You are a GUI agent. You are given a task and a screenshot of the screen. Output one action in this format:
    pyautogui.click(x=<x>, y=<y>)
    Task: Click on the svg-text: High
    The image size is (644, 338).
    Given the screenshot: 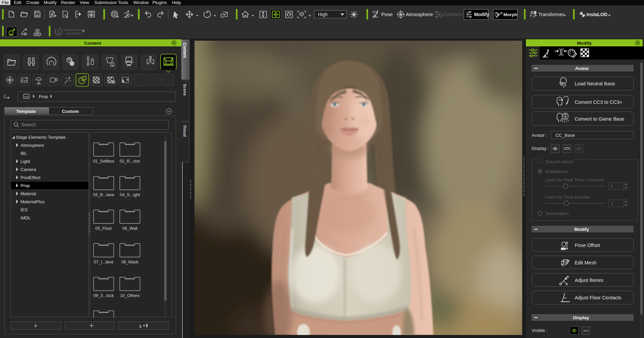 What is the action you would take?
    pyautogui.click(x=323, y=14)
    